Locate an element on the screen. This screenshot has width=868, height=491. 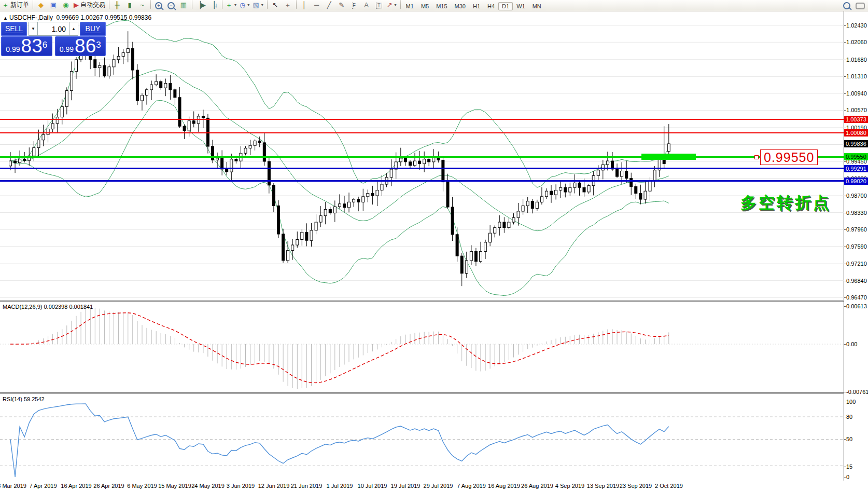
pivot-annotation-text: 多空转折点 is located at coordinates (786, 203).